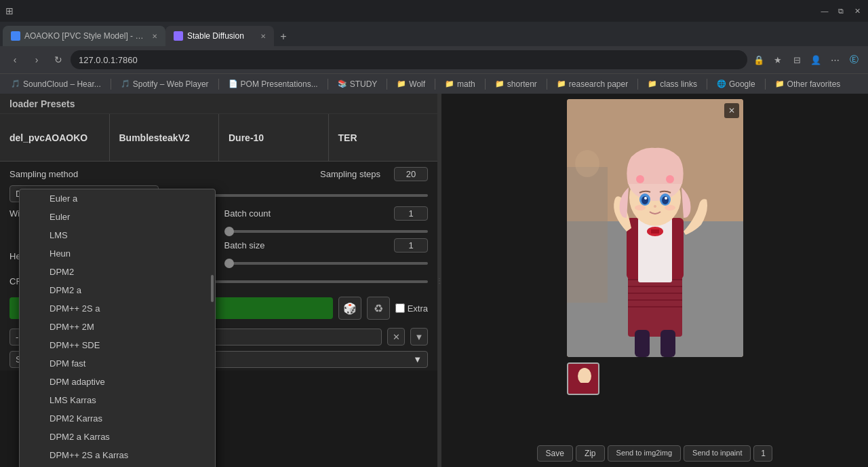 The height and width of the screenshot is (467, 868). Describe the element at coordinates (854, 60) in the screenshot. I see `edge-icon: Ⓔ` at that location.